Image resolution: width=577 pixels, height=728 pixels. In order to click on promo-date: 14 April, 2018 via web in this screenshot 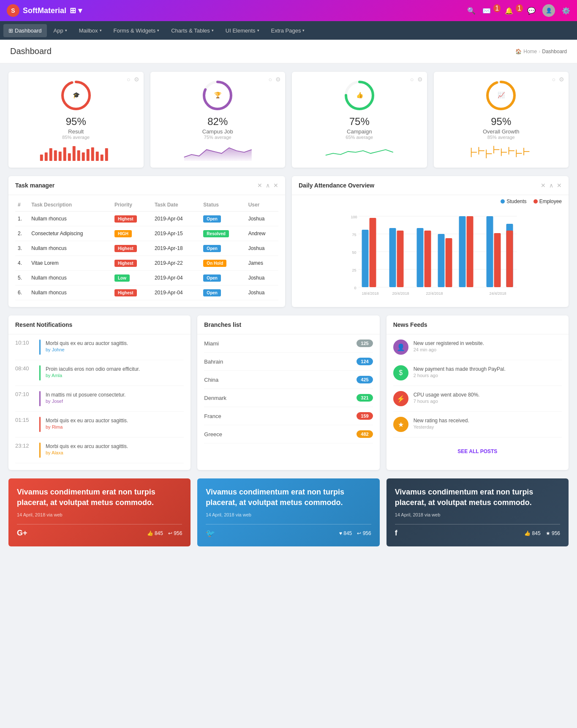, I will do `click(100, 515)`.